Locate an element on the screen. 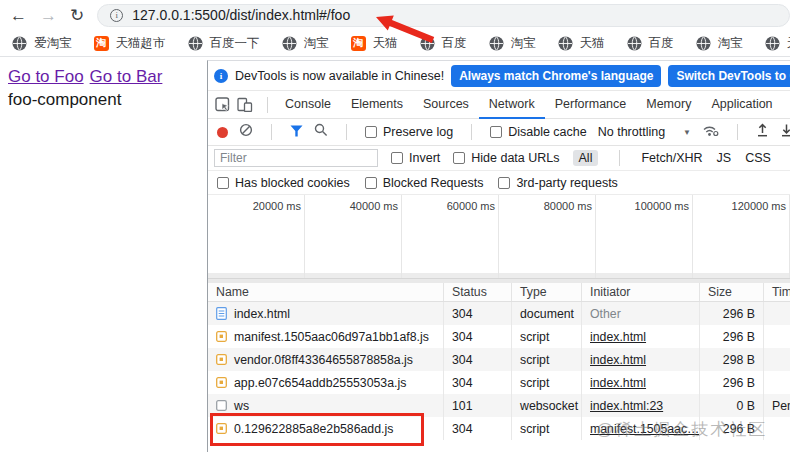 Image resolution: width=790 pixels, height=452 pixels. column-header-type: Type is located at coordinates (547, 292).